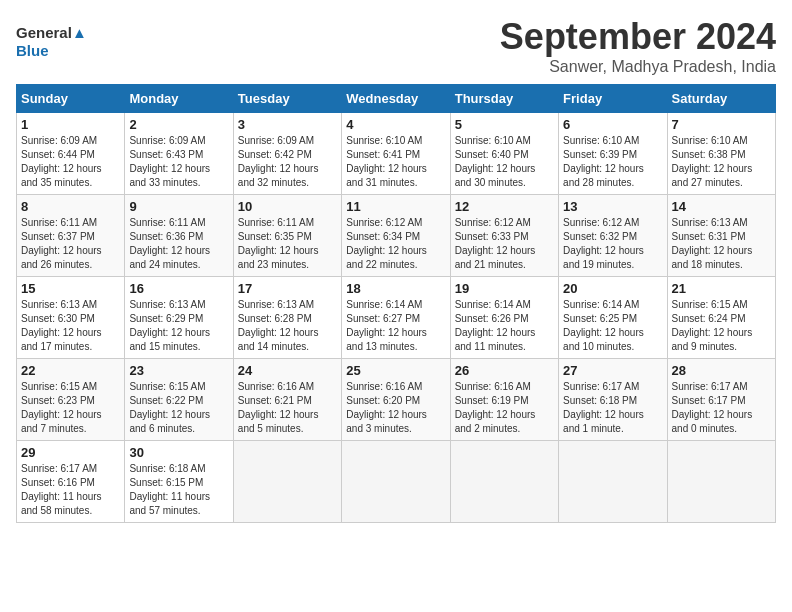  I want to click on day-number: 29, so click(70, 452).